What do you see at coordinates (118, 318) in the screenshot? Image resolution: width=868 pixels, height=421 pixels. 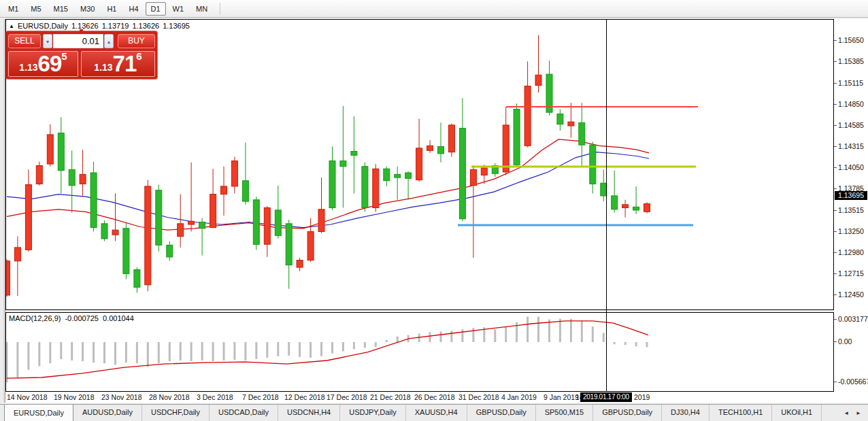 I see `macd-signal-value: 0.001044` at bounding box center [118, 318].